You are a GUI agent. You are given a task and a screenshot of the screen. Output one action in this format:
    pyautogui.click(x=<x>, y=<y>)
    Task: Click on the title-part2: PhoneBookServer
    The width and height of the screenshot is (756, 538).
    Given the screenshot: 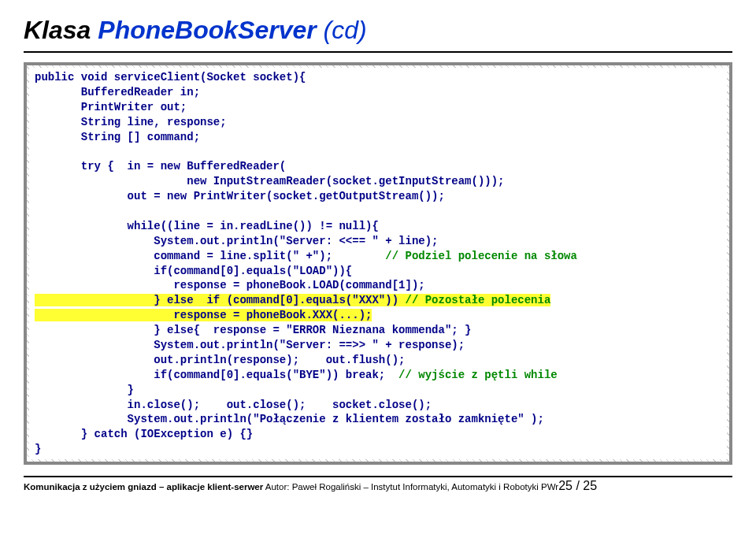 What is the action you would take?
    pyautogui.click(x=210, y=30)
    